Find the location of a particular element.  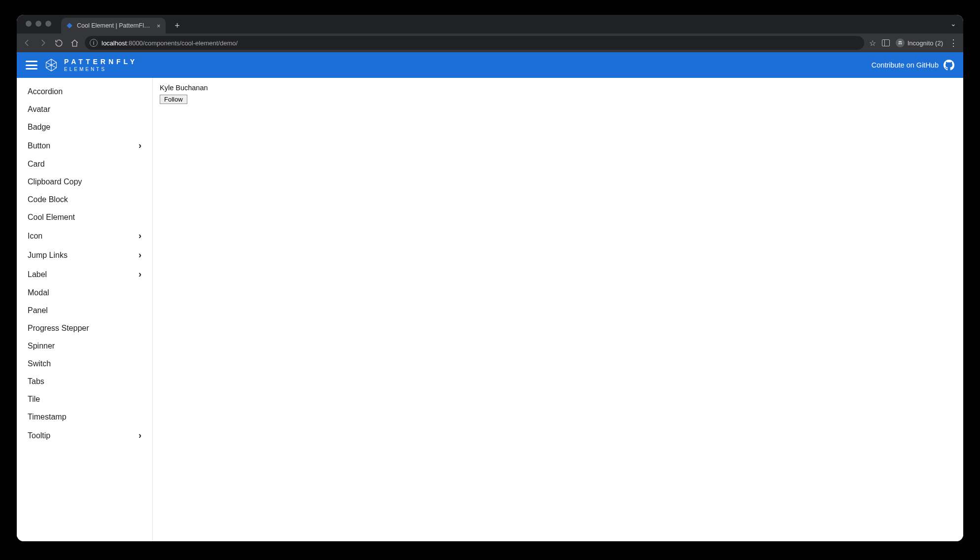

sidebar-item-panel: Panel is located at coordinates (85, 311).